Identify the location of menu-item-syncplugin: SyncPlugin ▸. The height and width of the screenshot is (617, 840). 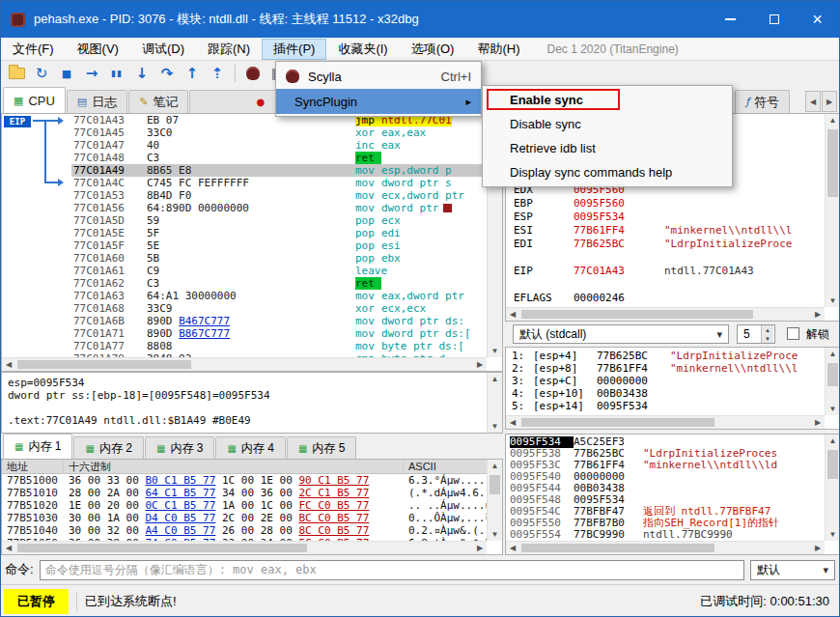
(378, 101).